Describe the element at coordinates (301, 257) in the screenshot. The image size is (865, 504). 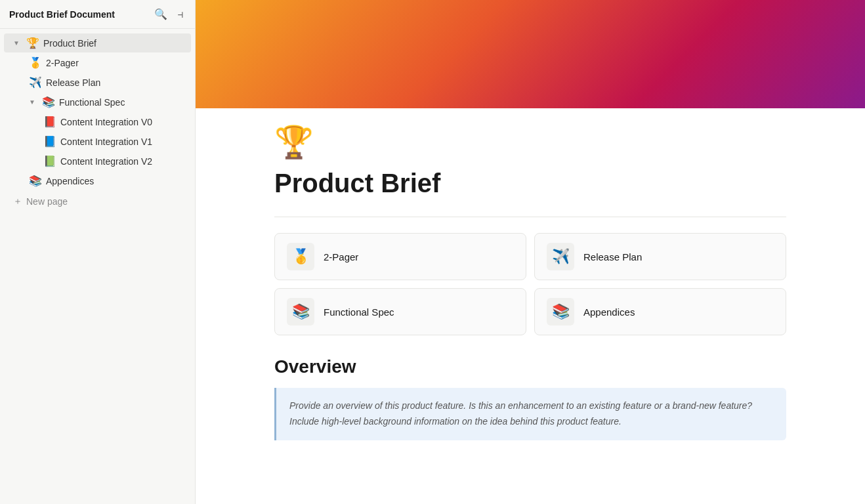
I see `card-2pager-icon-wrap: 🥇` at that location.